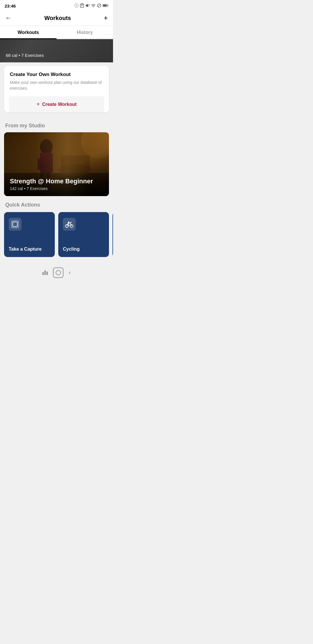  What do you see at coordinates (69, 224) in the screenshot?
I see `cycling-icon-bg` at bounding box center [69, 224].